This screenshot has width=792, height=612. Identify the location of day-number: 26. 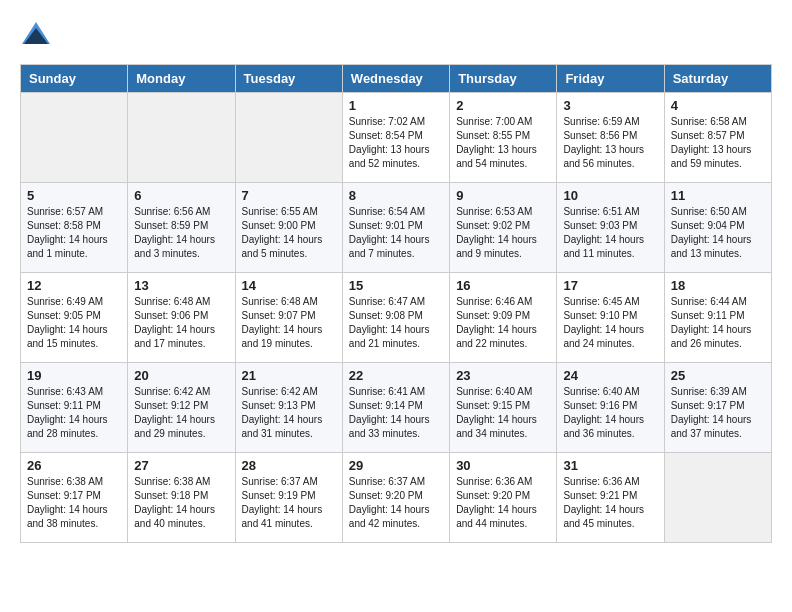
(74, 466).